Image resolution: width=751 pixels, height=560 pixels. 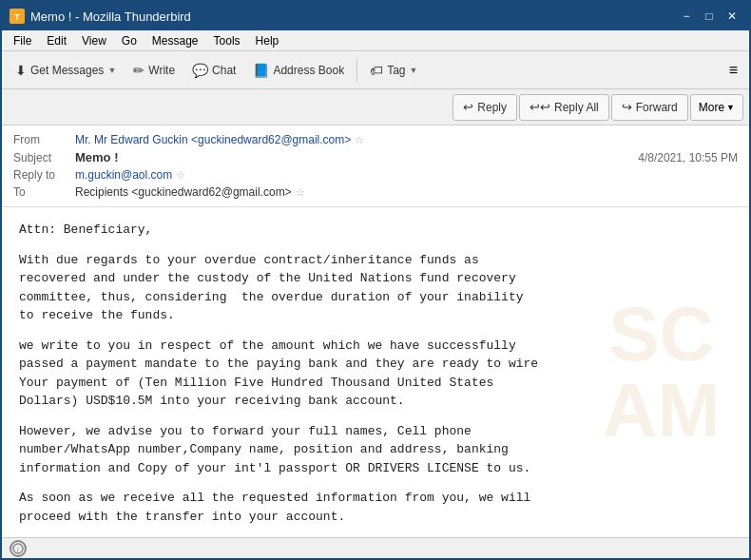 What do you see at coordinates (154, 70) in the screenshot?
I see `write-button: ✏ Write` at bounding box center [154, 70].